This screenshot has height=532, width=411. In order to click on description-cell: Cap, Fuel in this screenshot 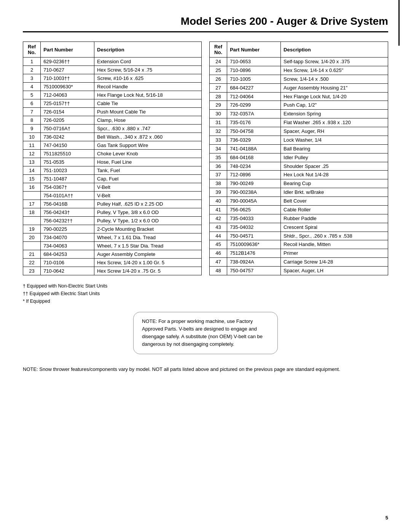, I will do `click(148, 179)`.